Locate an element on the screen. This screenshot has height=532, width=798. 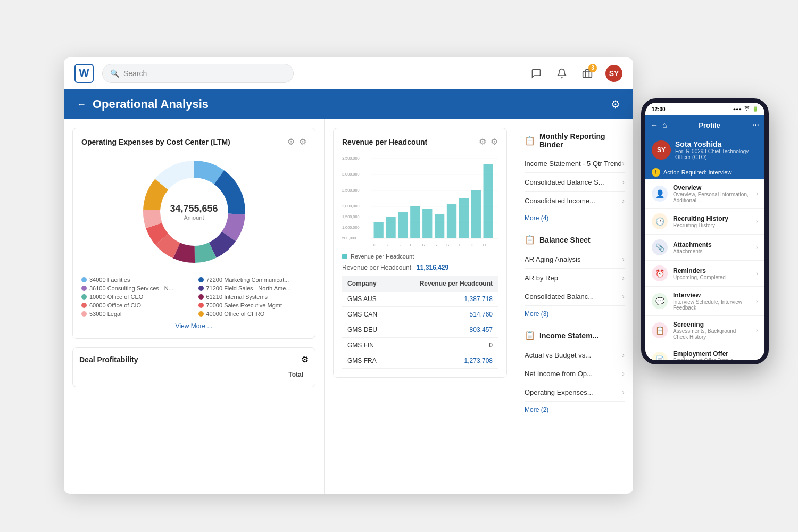
binder-item: AR by Rep › is located at coordinates (575, 278).